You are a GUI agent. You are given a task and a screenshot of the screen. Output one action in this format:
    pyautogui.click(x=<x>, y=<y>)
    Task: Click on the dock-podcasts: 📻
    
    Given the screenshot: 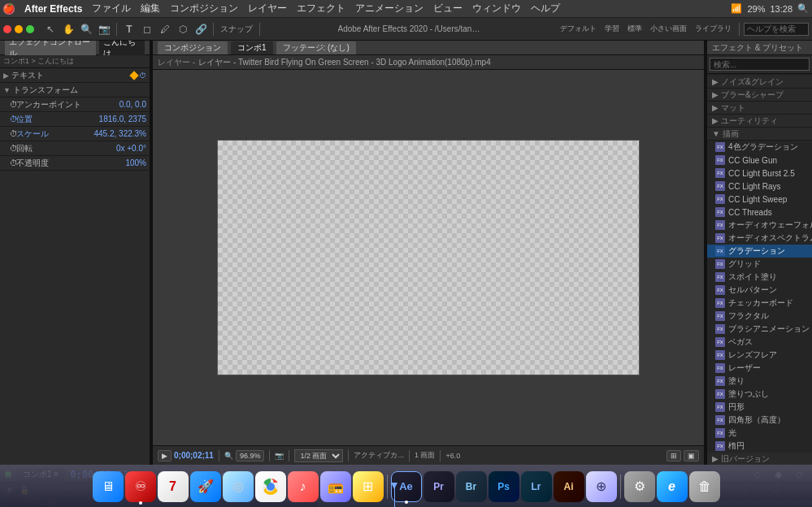 What is the action you would take?
    pyautogui.click(x=336, y=487)
    